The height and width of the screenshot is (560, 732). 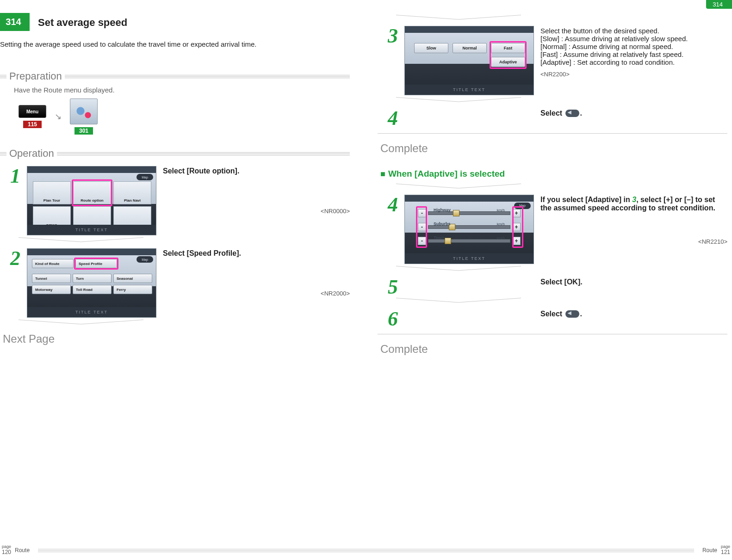 I want to click on code-ref: <NR2200>, so click(x=634, y=74).